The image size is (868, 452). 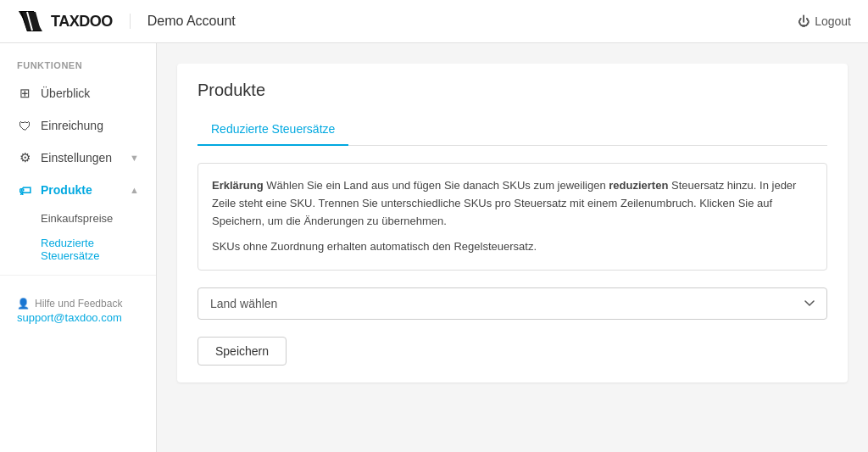 I want to click on sidebar-sub-item-reduzierte-steuersatze: Reduzierte Steuersätze, so click(x=78, y=249).